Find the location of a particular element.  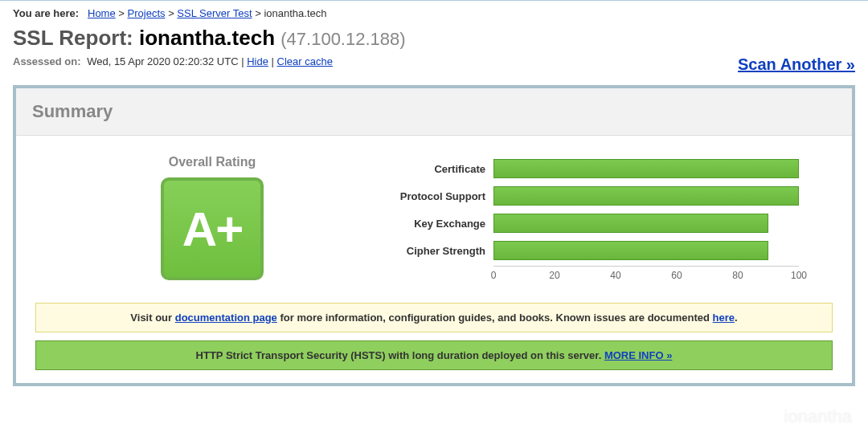

chart-label: Key Exchange is located at coordinates (441, 223).